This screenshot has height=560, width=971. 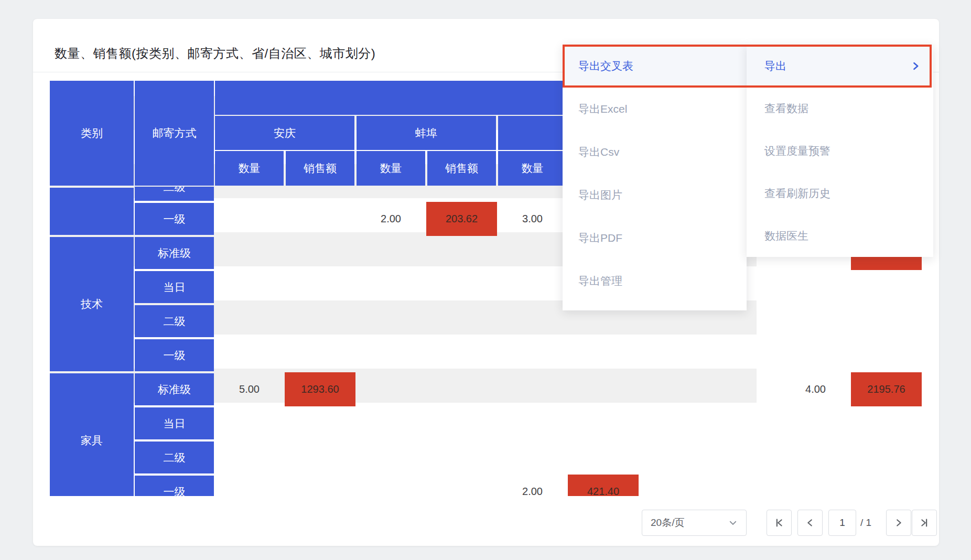 What do you see at coordinates (92, 133) in the screenshot?
I see `column-header-category: 类别` at bounding box center [92, 133].